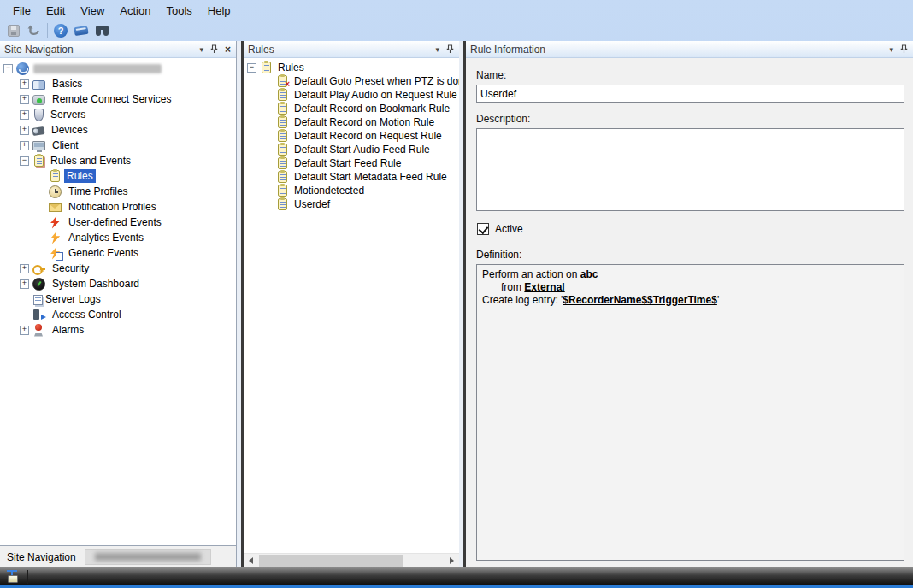 The height and width of the screenshot is (588, 913). What do you see at coordinates (462, 304) in the screenshot?
I see `panel-splitter-right` at bounding box center [462, 304].